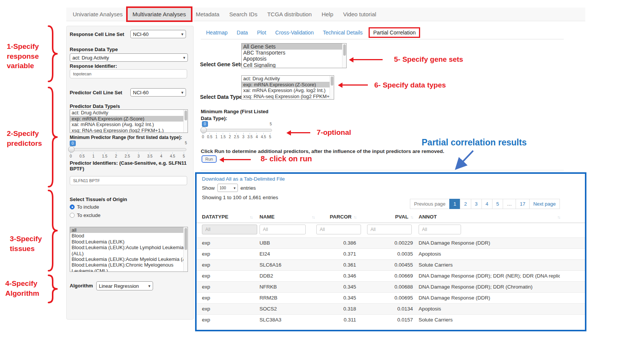 Image resolution: width=644 pixels, height=362 pixels. Describe the element at coordinates (228, 188) in the screenshot. I see `entries-per-page-select: 100 ▾` at that location.